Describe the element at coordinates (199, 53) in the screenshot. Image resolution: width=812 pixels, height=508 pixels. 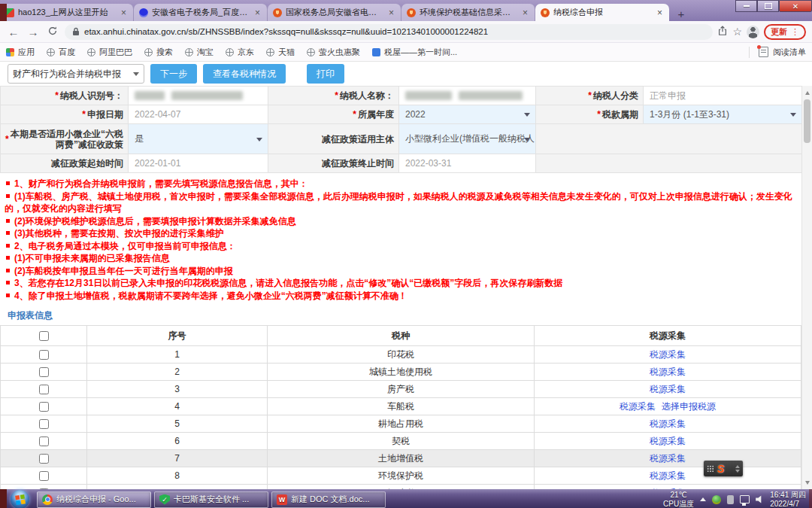
I see `bookmark-item: 淘宝` at that location.